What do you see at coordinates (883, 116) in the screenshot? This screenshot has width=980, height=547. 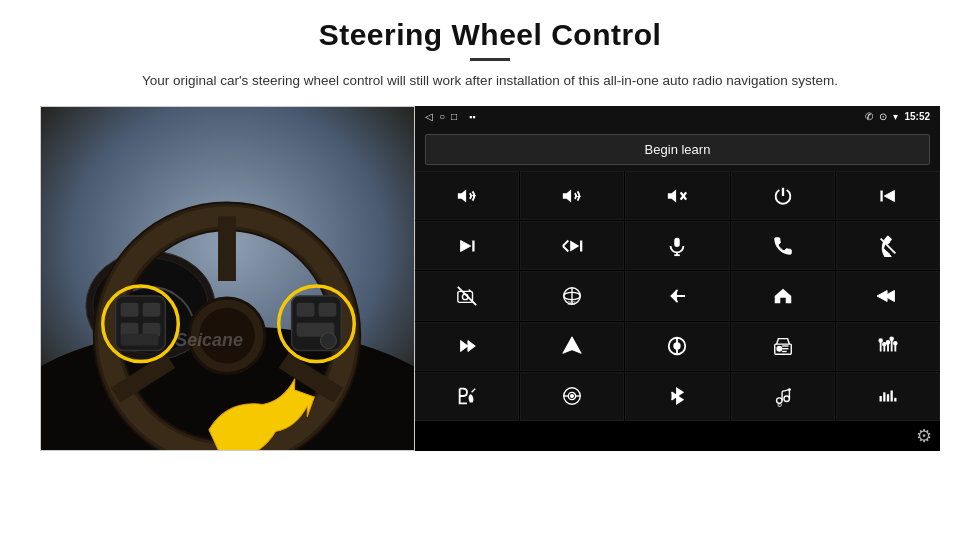 I see `location-icon: ⊙` at bounding box center [883, 116].